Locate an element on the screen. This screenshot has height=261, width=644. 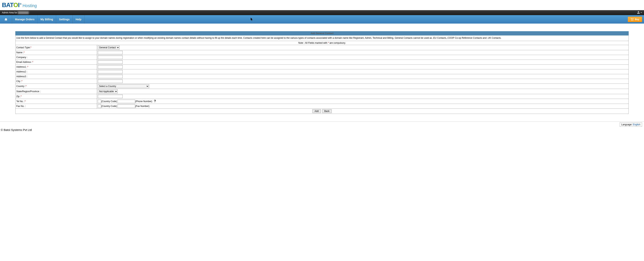
state-select: Not Applicable is located at coordinates (108, 92).